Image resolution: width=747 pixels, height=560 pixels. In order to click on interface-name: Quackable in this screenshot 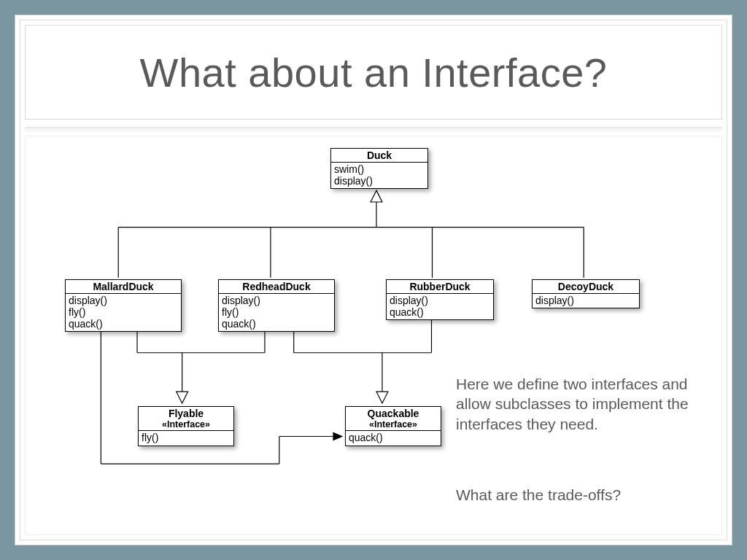, I will do `click(394, 413)`.